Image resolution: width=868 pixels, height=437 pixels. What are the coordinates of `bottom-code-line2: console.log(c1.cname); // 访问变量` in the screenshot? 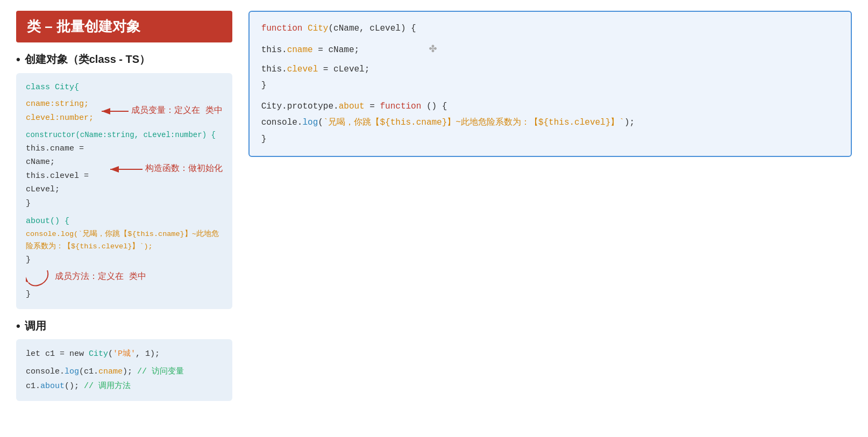 It's located at (124, 372).